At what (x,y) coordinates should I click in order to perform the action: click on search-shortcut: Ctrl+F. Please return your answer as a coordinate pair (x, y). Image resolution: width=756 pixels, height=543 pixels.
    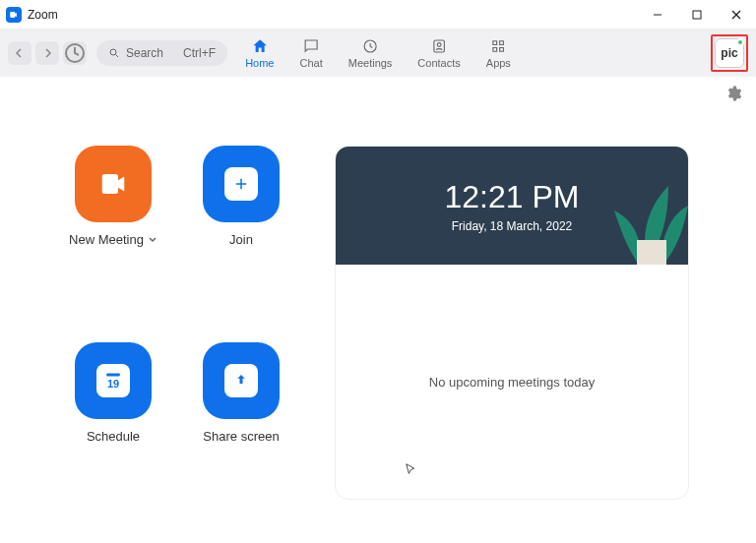
    Looking at the image, I should click on (199, 53).